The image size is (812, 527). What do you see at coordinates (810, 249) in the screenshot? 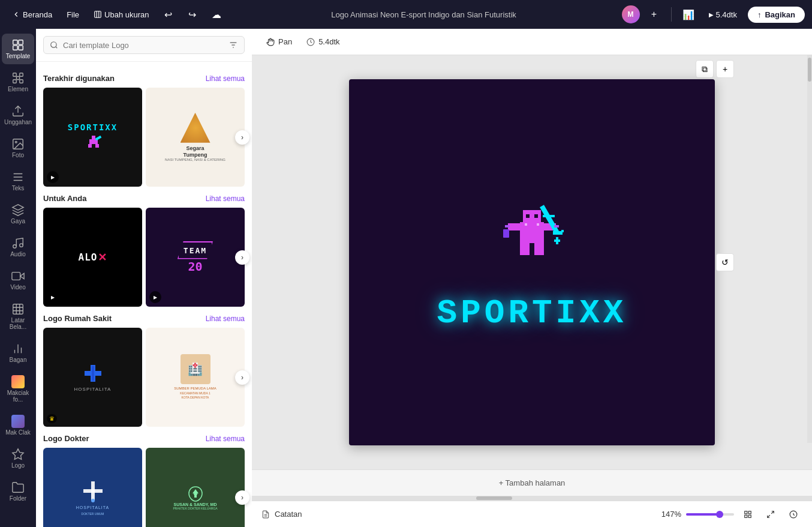
I see `right-scrollbar` at bounding box center [810, 249].